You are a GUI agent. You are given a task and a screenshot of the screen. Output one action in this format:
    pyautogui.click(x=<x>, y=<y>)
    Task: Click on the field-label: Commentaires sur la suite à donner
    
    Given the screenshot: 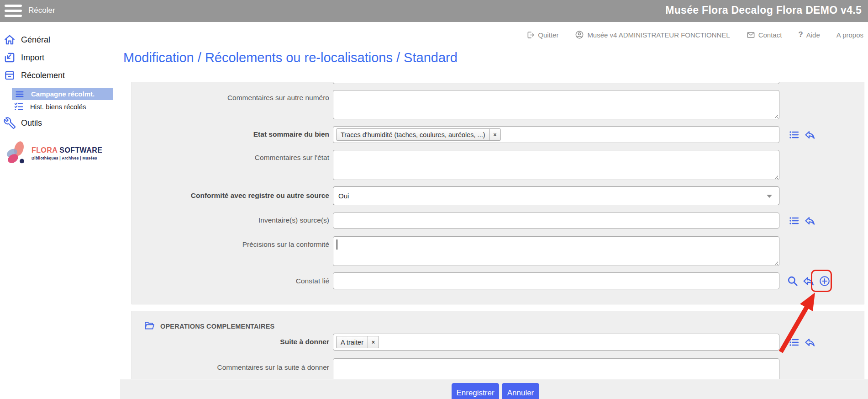 What is the action you would take?
    pyautogui.click(x=231, y=367)
    